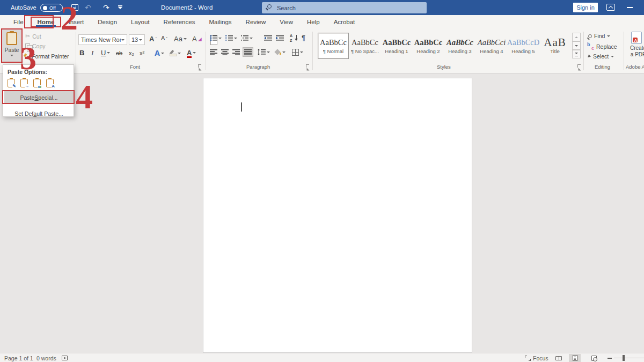  What do you see at coordinates (609, 36) in the screenshot?
I see `find-chevron-icon` at bounding box center [609, 36].